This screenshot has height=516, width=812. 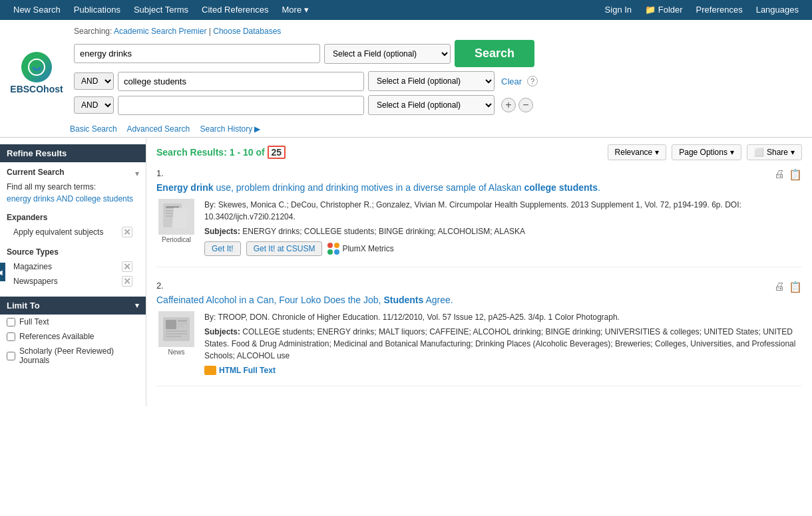 What do you see at coordinates (93, 129) in the screenshot?
I see `basic-search-link: Basic Search` at bounding box center [93, 129].